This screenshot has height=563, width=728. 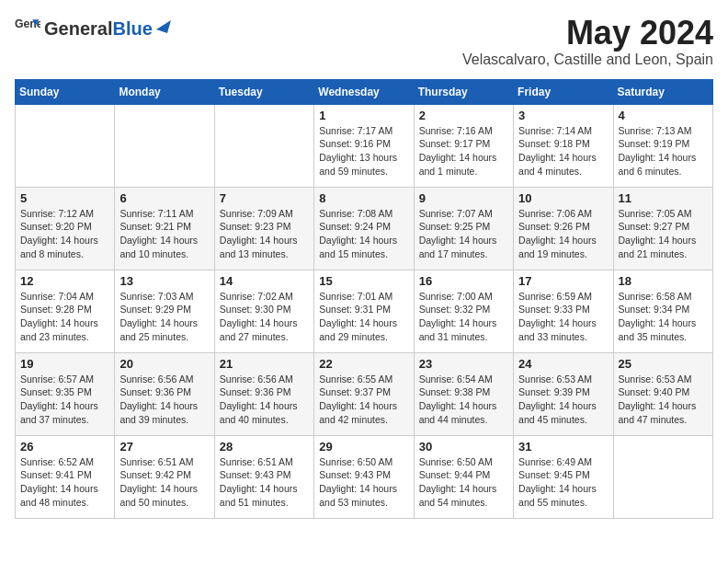 I want to click on cell-info: Sunset: 9:16 PM, so click(x=364, y=144).